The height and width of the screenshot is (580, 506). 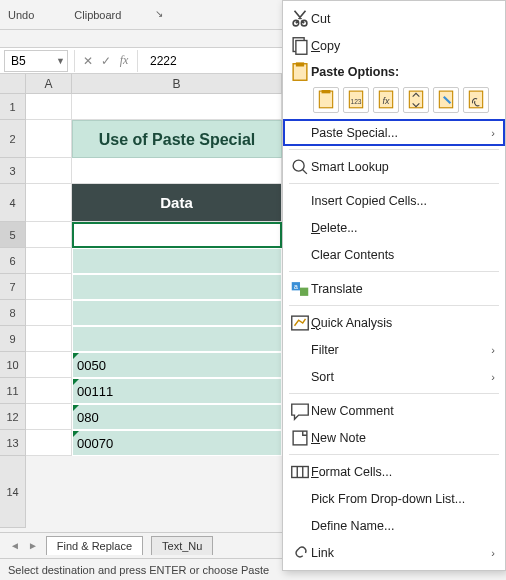 What do you see at coordinates (394, 228) in the screenshot?
I see `ctx-delete: Delete...` at bounding box center [394, 228].